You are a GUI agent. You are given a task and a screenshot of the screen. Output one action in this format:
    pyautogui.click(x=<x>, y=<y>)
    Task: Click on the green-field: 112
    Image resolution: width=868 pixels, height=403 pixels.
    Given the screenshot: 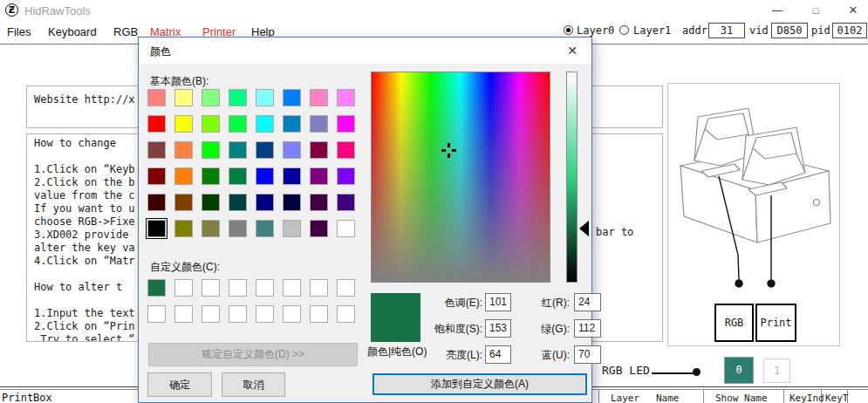 What is the action you would take?
    pyautogui.click(x=588, y=328)
    